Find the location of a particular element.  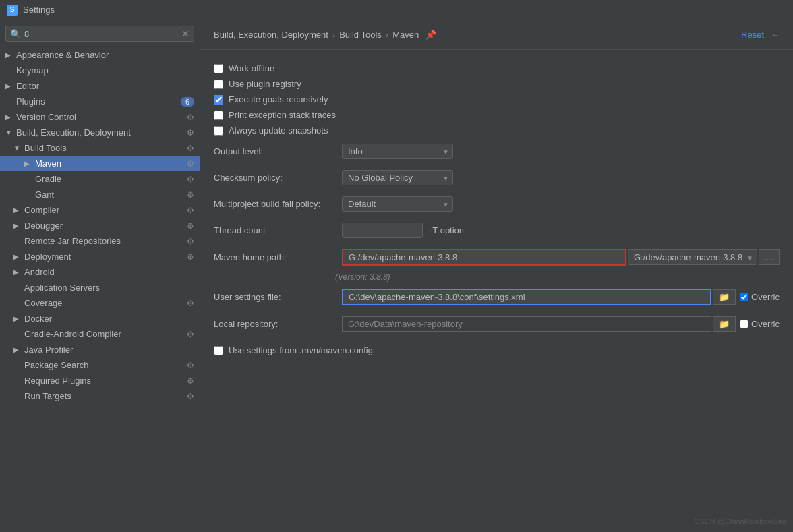

maven-version-hint: (Version: 3.8.8) is located at coordinates (496, 277).